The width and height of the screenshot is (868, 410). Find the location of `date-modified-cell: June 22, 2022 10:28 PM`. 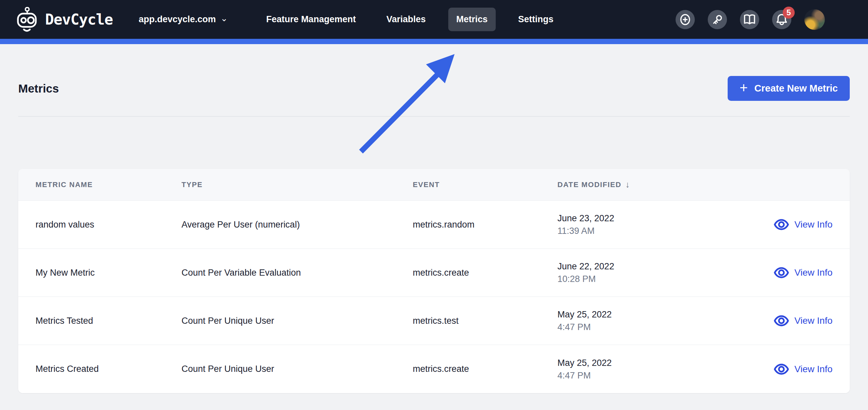

date-modified-cell: June 22, 2022 10:28 PM is located at coordinates (637, 273).